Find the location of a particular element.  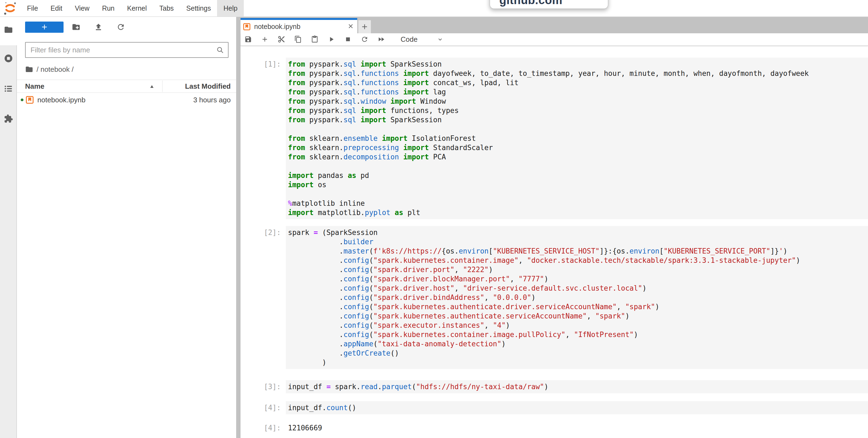

notebook-tab-icon is located at coordinates (247, 27).